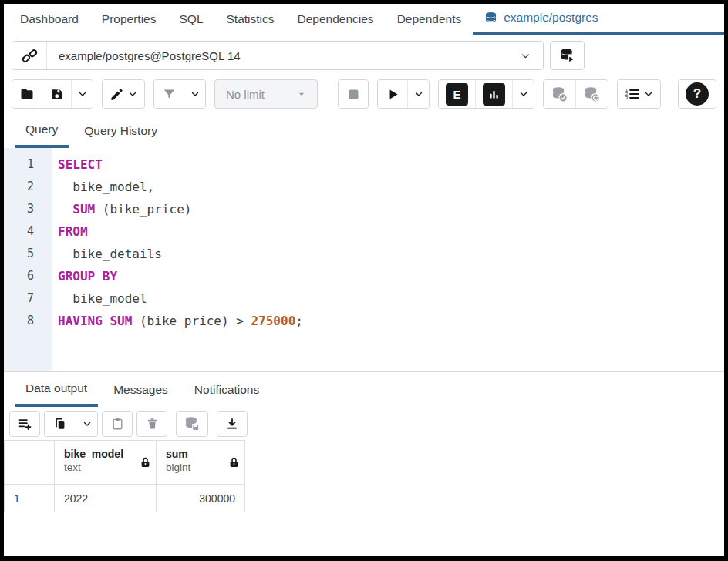 This screenshot has height=561, width=728. What do you see at coordinates (568, 55) in the screenshot?
I see `new-connection-button` at bounding box center [568, 55].